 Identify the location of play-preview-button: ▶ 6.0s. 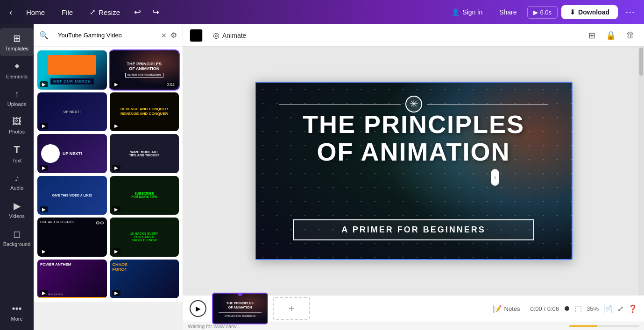
(543, 12).